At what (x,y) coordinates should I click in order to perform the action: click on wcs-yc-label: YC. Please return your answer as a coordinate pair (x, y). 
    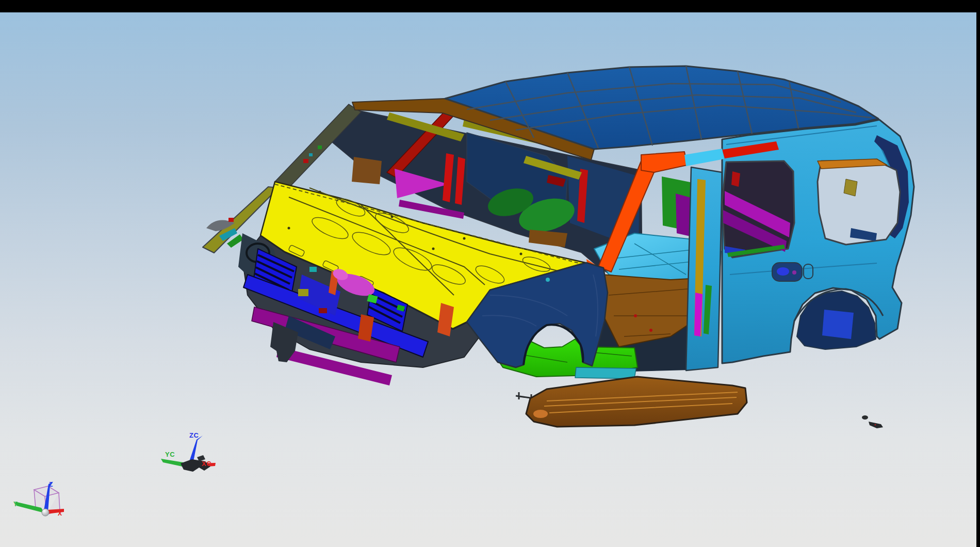
    Looking at the image, I should click on (170, 454).